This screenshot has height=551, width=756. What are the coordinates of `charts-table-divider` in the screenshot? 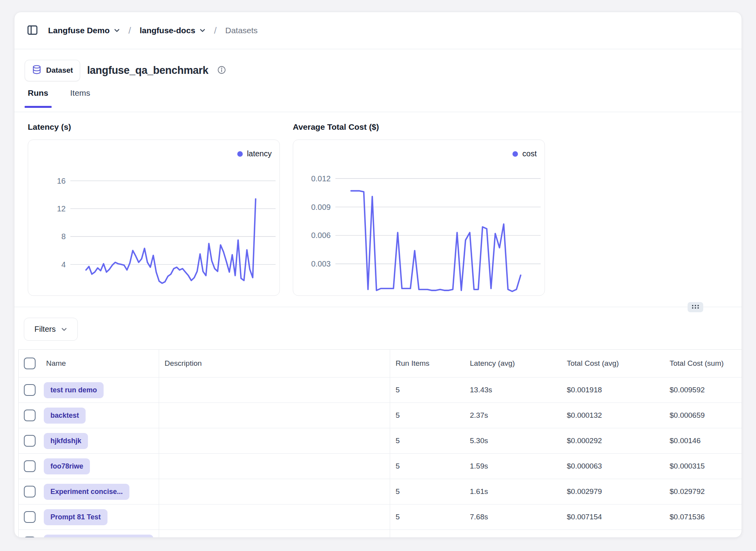 It's located at (378, 307).